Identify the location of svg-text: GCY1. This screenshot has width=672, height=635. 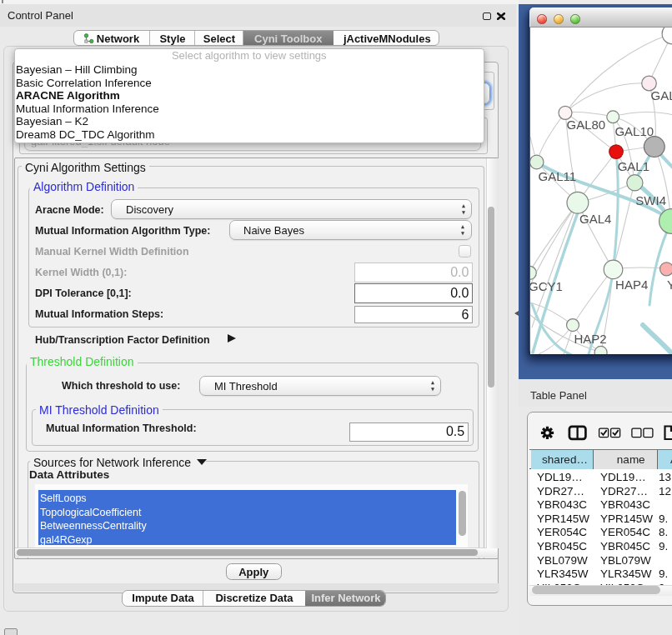
(547, 285).